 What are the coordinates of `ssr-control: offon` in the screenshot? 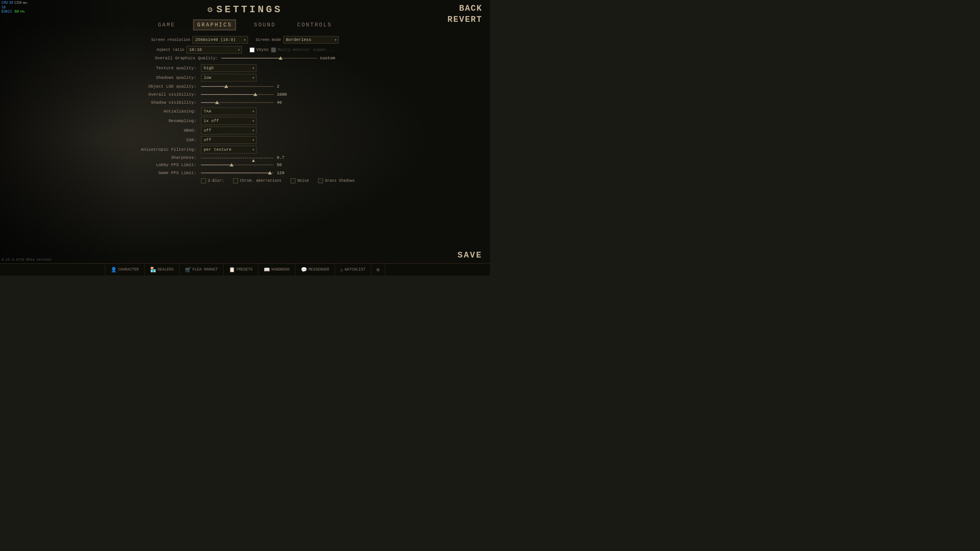 It's located at (279, 140).